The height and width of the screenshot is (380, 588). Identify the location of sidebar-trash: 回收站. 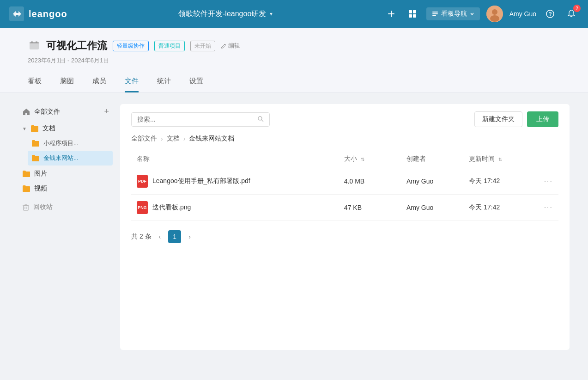
(66, 207).